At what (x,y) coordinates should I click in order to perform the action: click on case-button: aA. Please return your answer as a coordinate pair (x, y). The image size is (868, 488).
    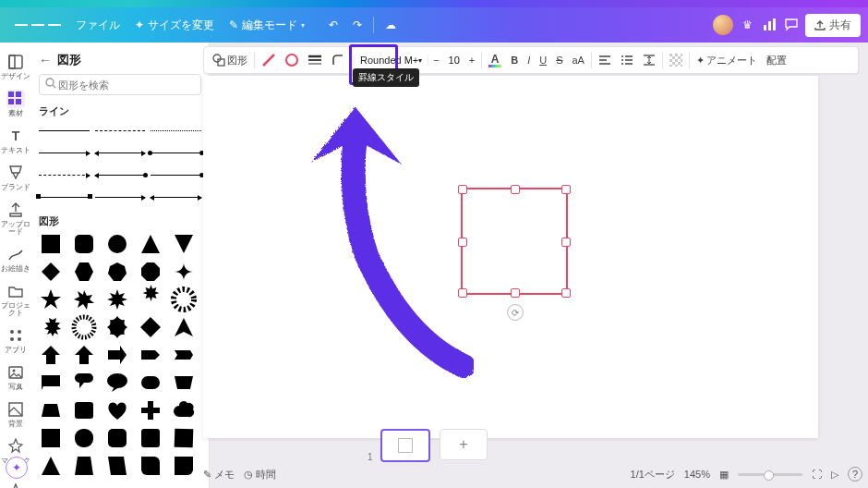
    Looking at the image, I should click on (578, 60).